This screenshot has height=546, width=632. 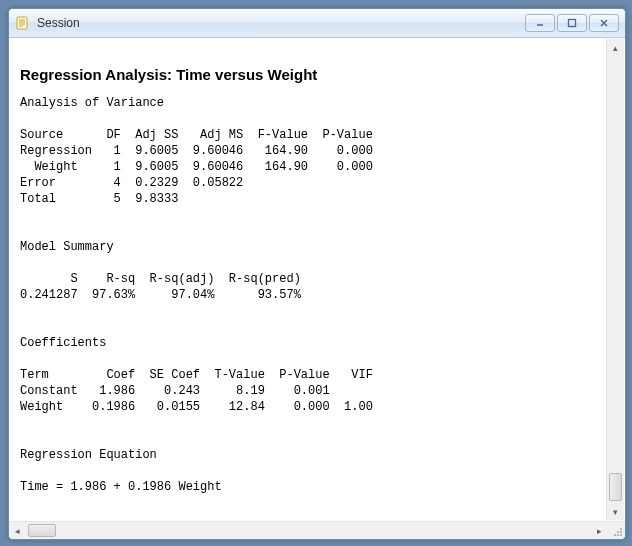 What do you see at coordinates (616, 530) in the screenshot?
I see `resize-grip` at bounding box center [616, 530].